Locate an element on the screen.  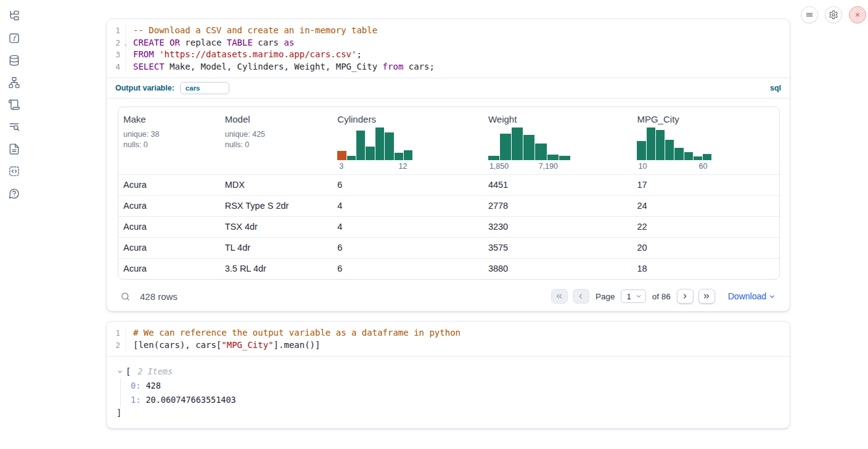
code-line: 3FROM 'https://datasets.marimo.app/cars.… is located at coordinates (448, 55).